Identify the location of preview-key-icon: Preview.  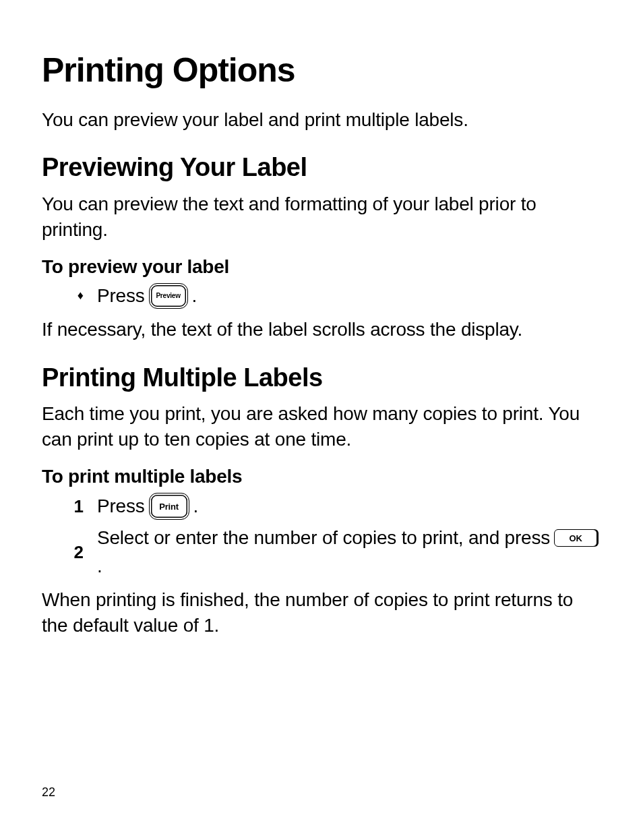
(169, 296).